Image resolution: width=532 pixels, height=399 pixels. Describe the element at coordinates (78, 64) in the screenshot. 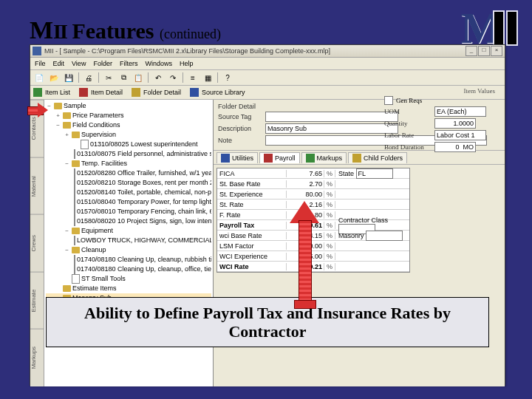

I see `menu-view: View` at that location.